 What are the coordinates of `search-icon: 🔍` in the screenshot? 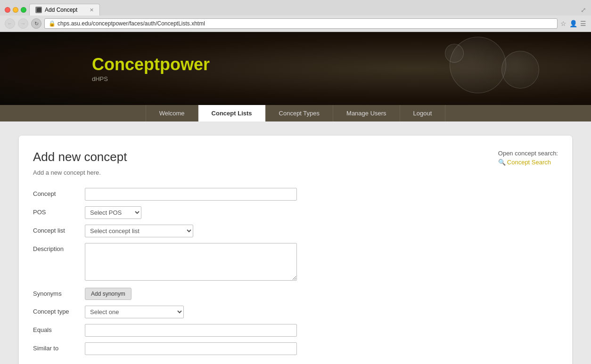 It's located at (502, 162).